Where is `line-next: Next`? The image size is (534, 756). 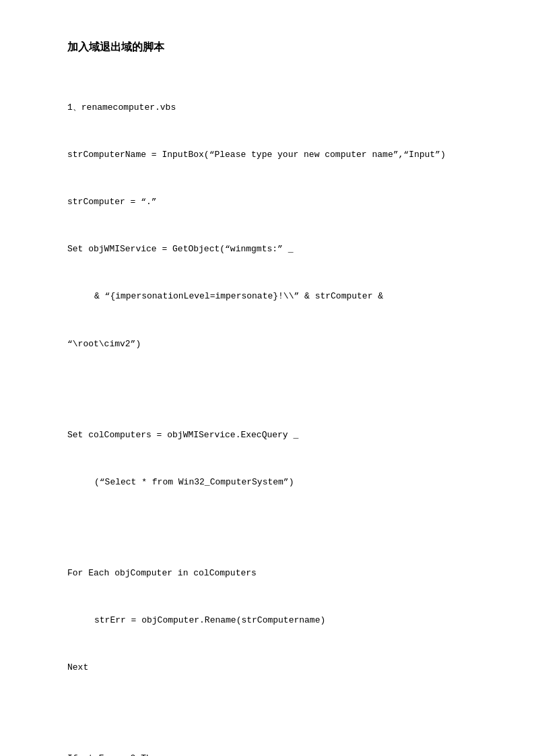
line-next: Next is located at coordinates (273, 667).